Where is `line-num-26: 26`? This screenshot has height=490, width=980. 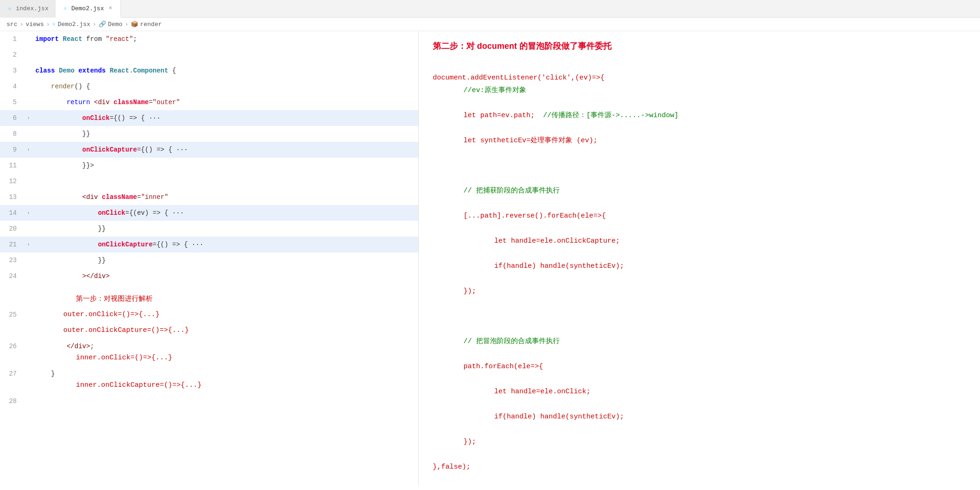
line-num-26: 26 is located at coordinates (12, 352).